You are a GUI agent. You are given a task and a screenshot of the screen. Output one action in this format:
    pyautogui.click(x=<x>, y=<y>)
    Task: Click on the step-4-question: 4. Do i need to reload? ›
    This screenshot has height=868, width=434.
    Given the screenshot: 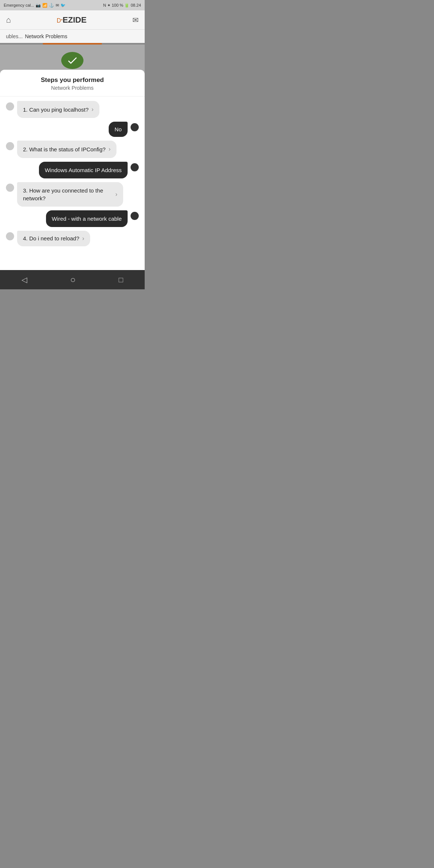 What is the action you would take?
    pyautogui.click(x=53, y=239)
    